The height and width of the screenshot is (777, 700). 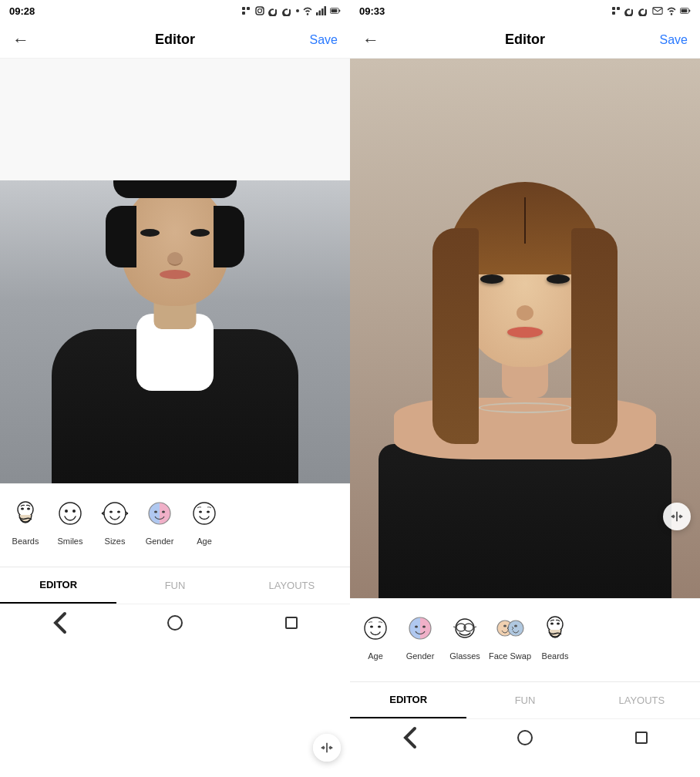 I want to click on back-button-left: ←, so click(x=21, y=40).